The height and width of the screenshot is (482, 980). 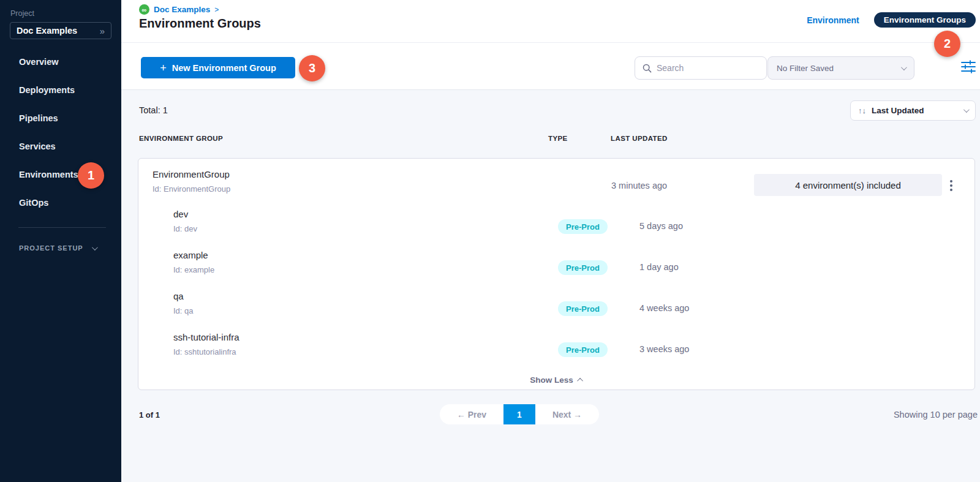 I want to click on sidebar-project-setup: PROJECT SETUP, so click(x=61, y=248).